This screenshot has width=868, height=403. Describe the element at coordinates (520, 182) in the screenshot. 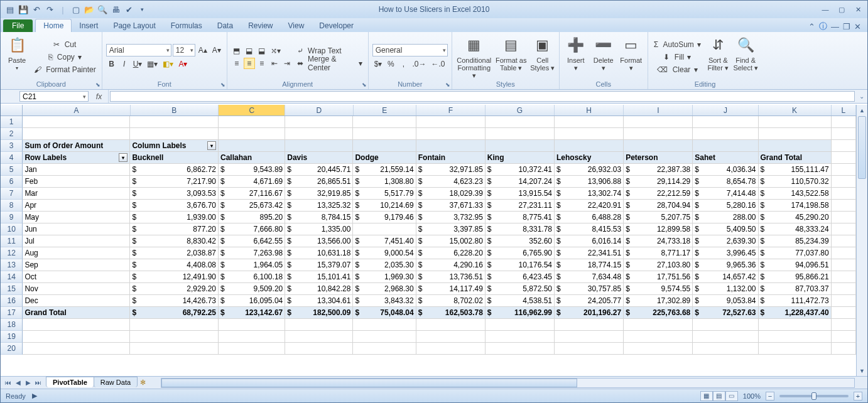

I see `cell: $14,207.24` at that location.